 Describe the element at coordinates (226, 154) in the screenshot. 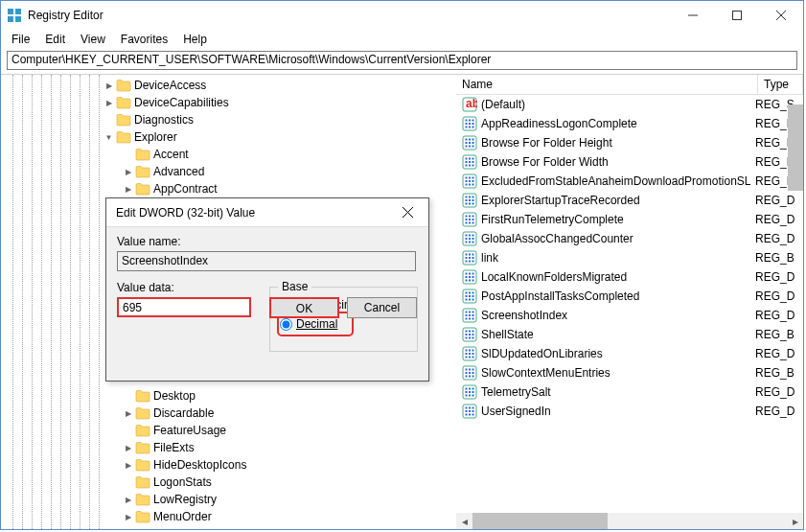

I see `tree-item: ▶Accent` at that location.